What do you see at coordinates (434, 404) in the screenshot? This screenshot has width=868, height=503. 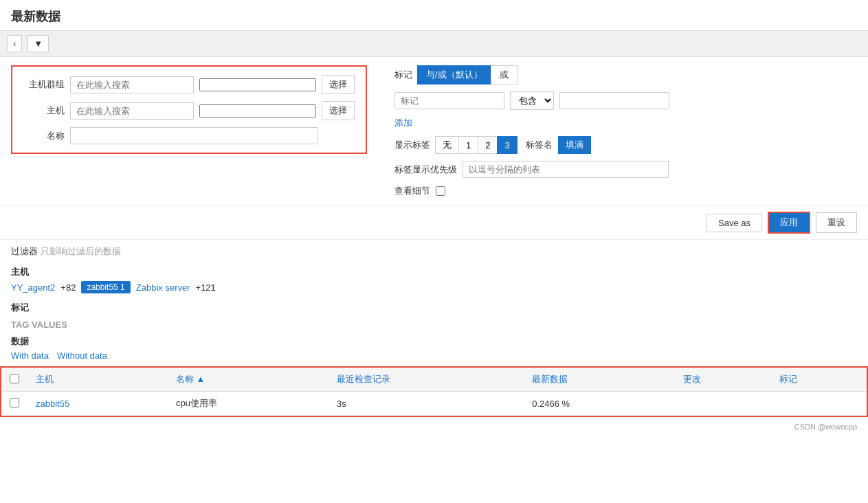 I see `table-row: zabbit55 cpu使用率 3s 0.2466 %` at bounding box center [434, 404].